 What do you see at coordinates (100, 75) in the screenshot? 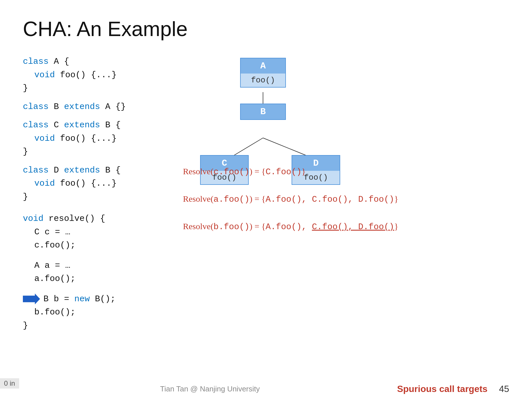
I see `class-a-method: void foo() {...}` at bounding box center [100, 75].